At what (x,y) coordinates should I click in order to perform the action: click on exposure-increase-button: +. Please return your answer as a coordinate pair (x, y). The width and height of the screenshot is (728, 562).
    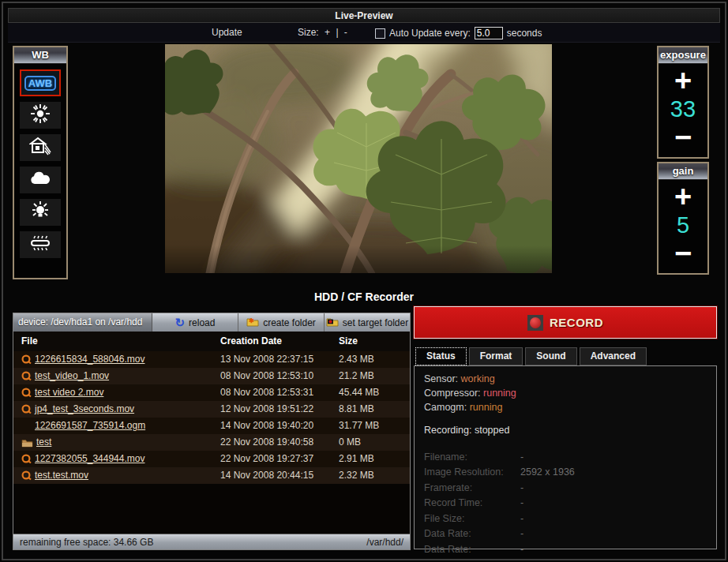
    Looking at the image, I should click on (683, 81).